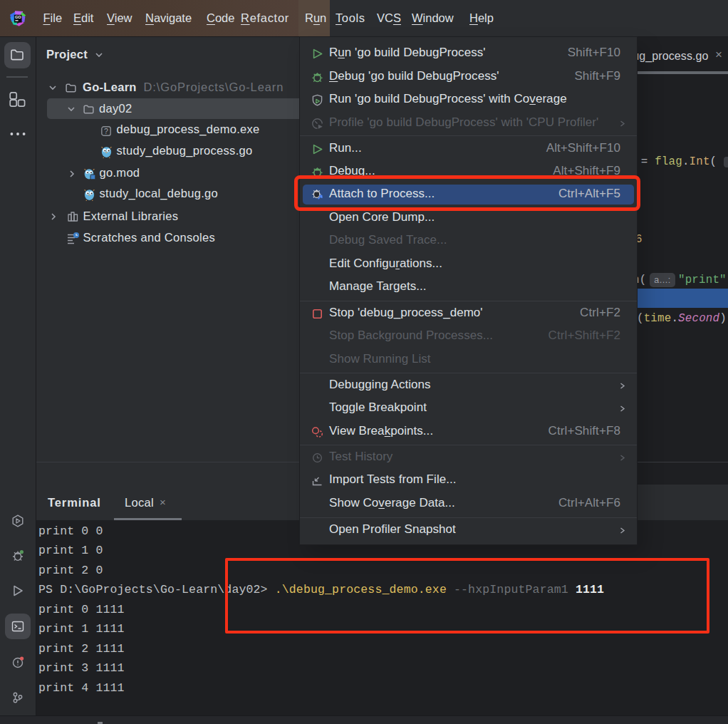  What do you see at coordinates (17, 17) in the screenshot?
I see `svg-text: GO` at bounding box center [17, 17].